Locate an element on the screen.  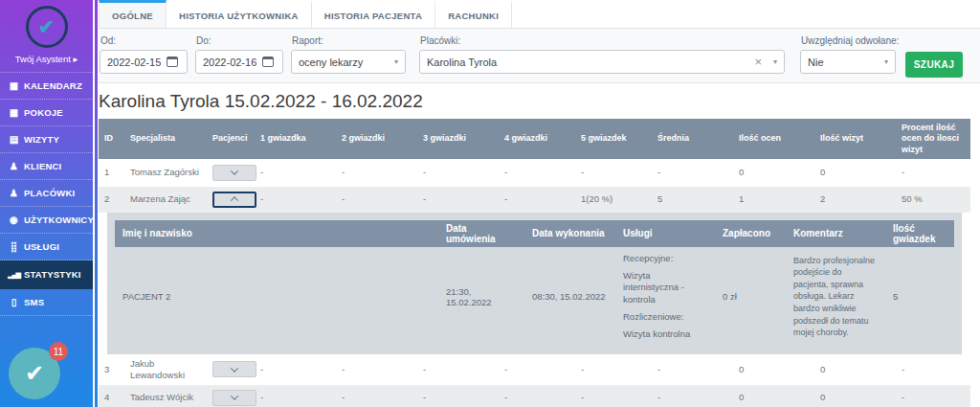
sidebar: ✔ Twój Asystent ▸ ▦ KALENDARZ ▦ POKOJE ▤… is located at coordinates (46, 203).